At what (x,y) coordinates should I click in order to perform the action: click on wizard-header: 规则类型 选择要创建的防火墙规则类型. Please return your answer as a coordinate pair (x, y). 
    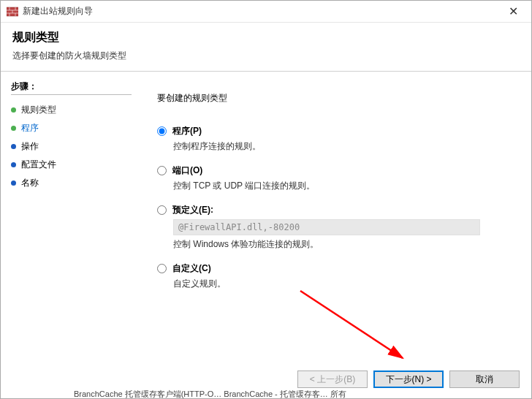
    Looking at the image, I should click on (266, 47).